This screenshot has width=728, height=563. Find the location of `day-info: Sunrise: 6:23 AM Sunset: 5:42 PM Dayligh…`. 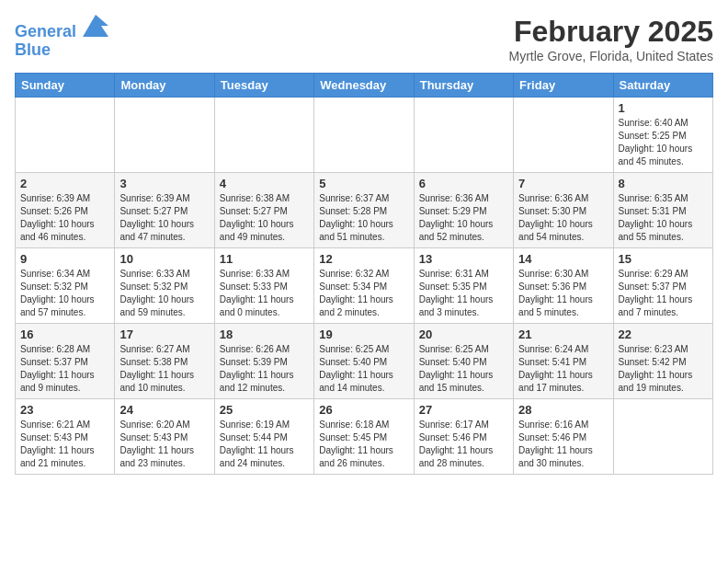

day-info: Sunrise: 6:23 AM Sunset: 5:42 PM Dayligh… is located at coordinates (664, 369).